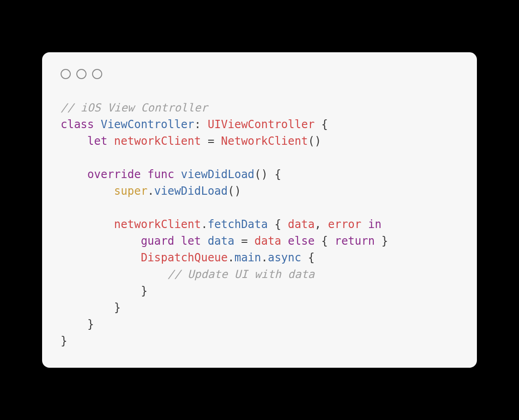  Describe the element at coordinates (301, 241) in the screenshot. I see `code-token: else` at that location.